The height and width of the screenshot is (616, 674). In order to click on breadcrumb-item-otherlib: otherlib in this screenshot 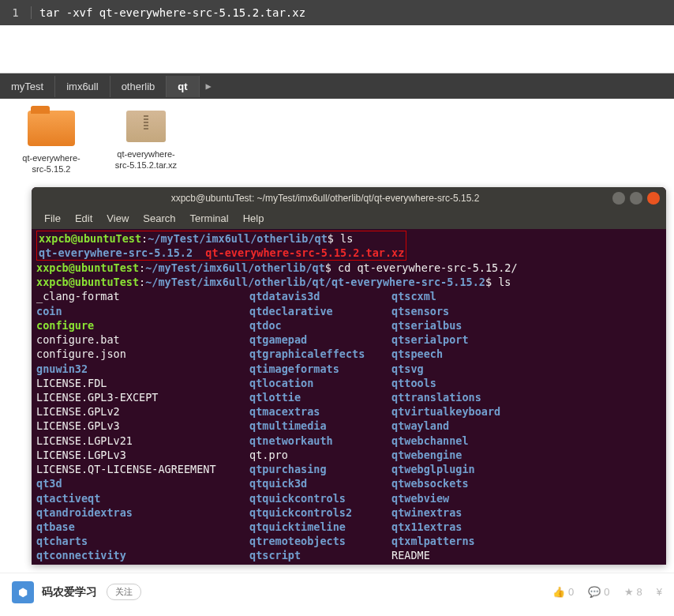, I will do `click(139, 87)`.